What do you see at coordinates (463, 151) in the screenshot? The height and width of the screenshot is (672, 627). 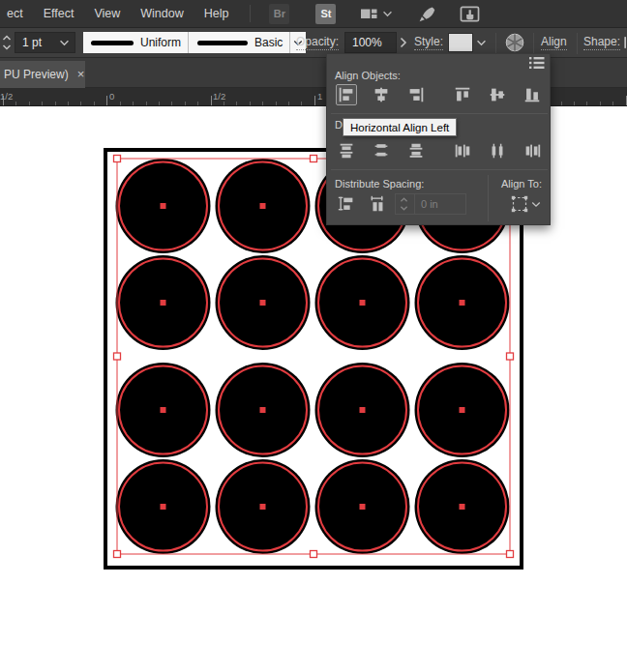 I see `horizontal-distribute-left-button` at bounding box center [463, 151].